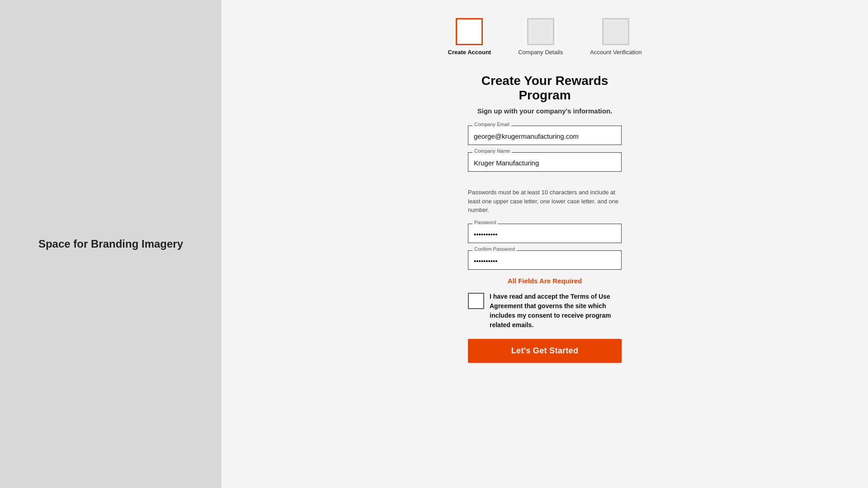 Image resolution: width=868 pixels, height=488 pixels. I want to click on step-create-account: Create Account, so click(470, 37).